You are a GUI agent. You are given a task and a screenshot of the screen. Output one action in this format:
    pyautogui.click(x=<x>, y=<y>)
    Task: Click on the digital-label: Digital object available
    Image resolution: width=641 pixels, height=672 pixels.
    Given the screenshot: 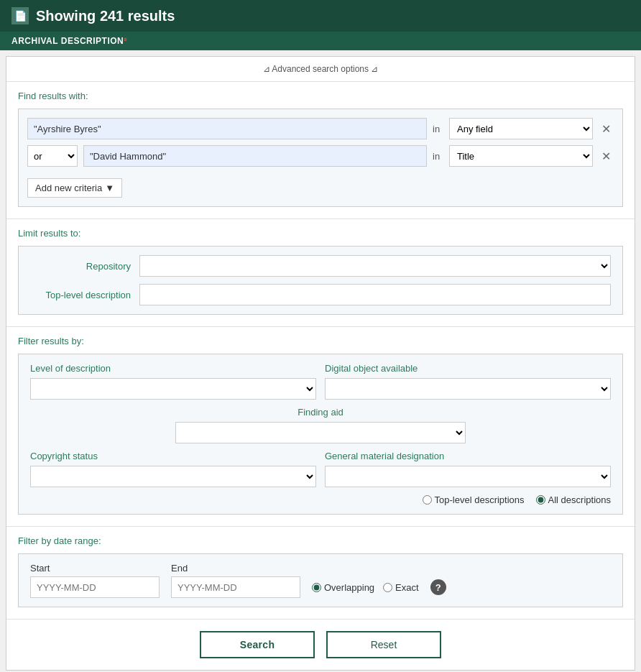 What is the action you would take?
    pyautogui.click(x=468, y=368)
    